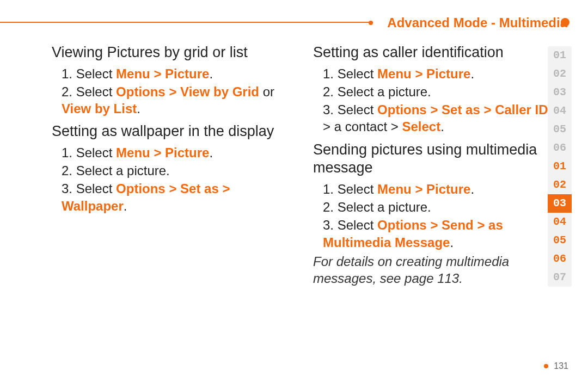 The image size is (588, 383). What do you see at coordinates (438, 233) in the screenshot?
I see `step-item: 3. Select Options > Send > as Multimedia…` at bounding box center [438, 233].